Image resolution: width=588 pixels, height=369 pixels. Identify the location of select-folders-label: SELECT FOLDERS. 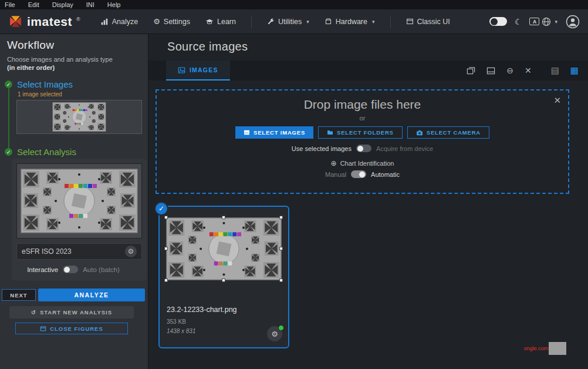
(365, 133).